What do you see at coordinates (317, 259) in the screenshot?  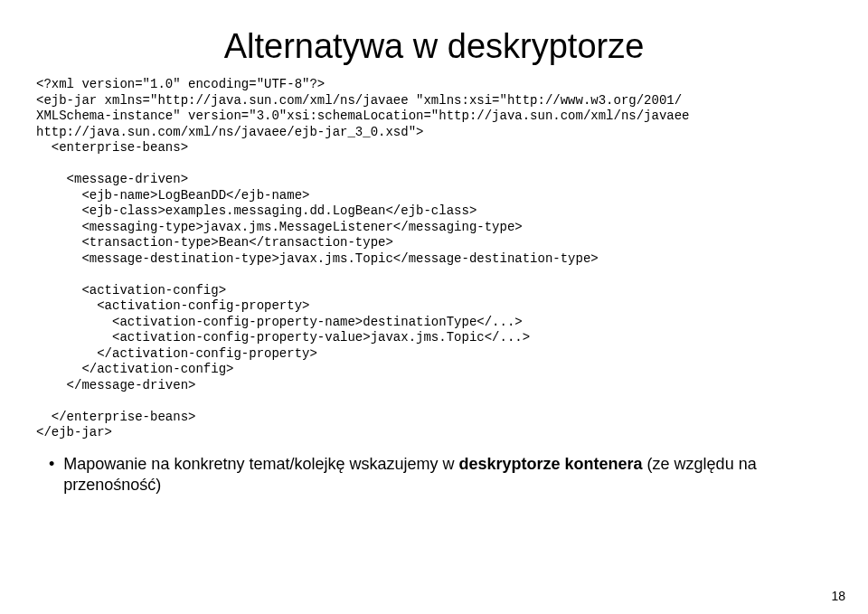 I see `code-line: <message-destination-type>javax.jms.Topi…` at bounding box center [317, 259].